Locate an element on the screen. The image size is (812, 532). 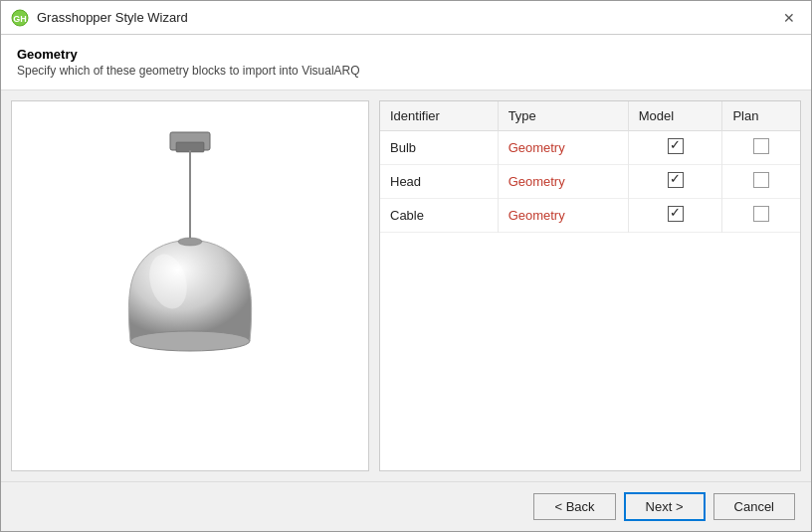
header-section: Geometry Specify which of these geometry… is located at coordinates (406, 63).